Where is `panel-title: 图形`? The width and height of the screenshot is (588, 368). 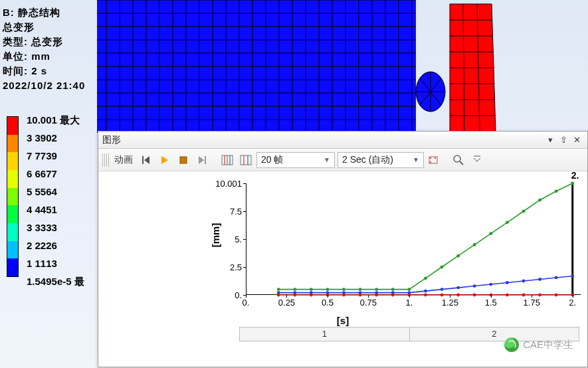
panel-title: 图形 is located at coordinates (112, 140).